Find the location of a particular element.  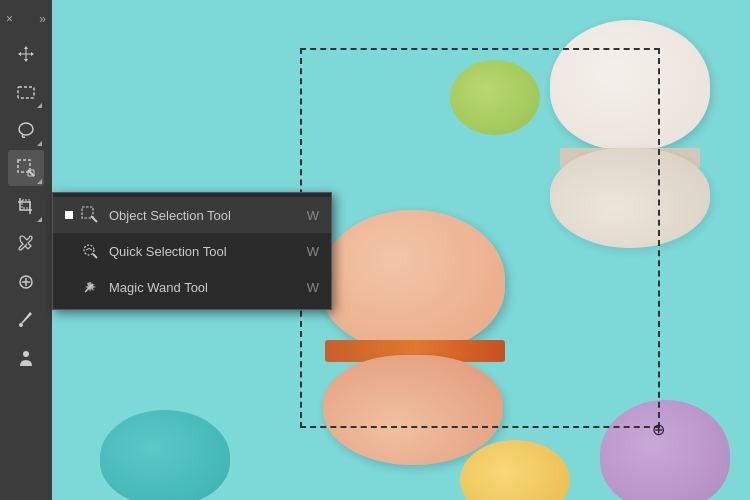

object-selection-menu-icon is located at coordinates (90, 215).